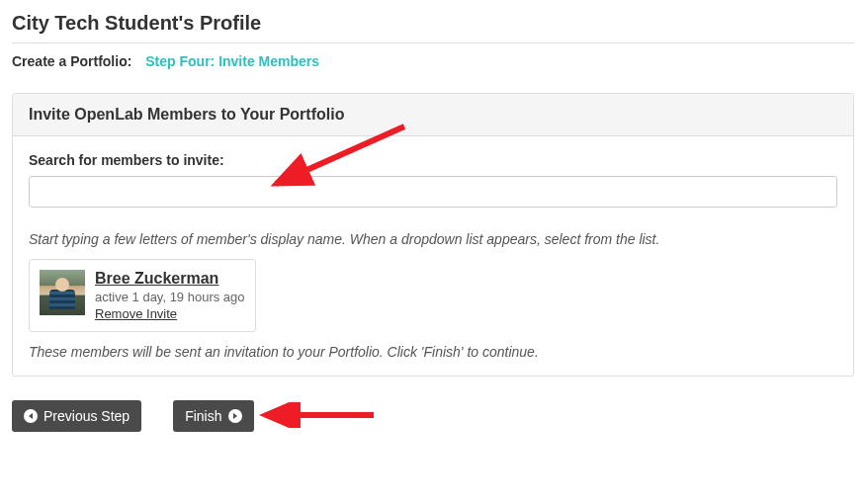 This screenshot has height=504, width=866. What do you see at coordinates (204, 416) in the screenshot?
I see `finish-label: Finish` at bounding box center [204, 416].